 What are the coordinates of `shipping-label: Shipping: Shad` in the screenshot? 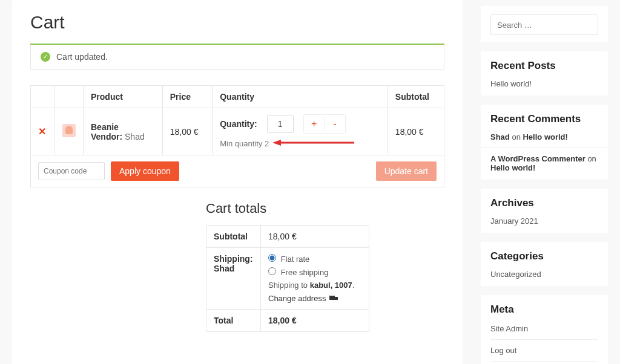 It's located at (234, 279).